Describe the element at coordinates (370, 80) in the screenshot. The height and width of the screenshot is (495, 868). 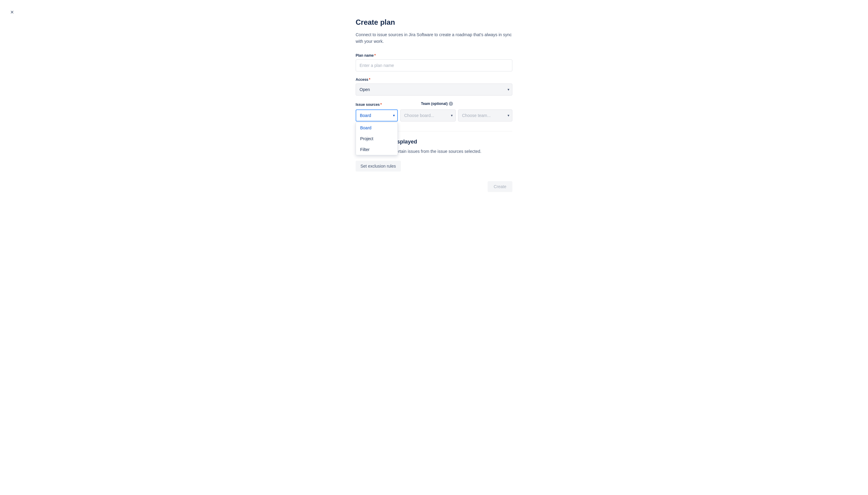
I see `access-required-star: *` at that location.